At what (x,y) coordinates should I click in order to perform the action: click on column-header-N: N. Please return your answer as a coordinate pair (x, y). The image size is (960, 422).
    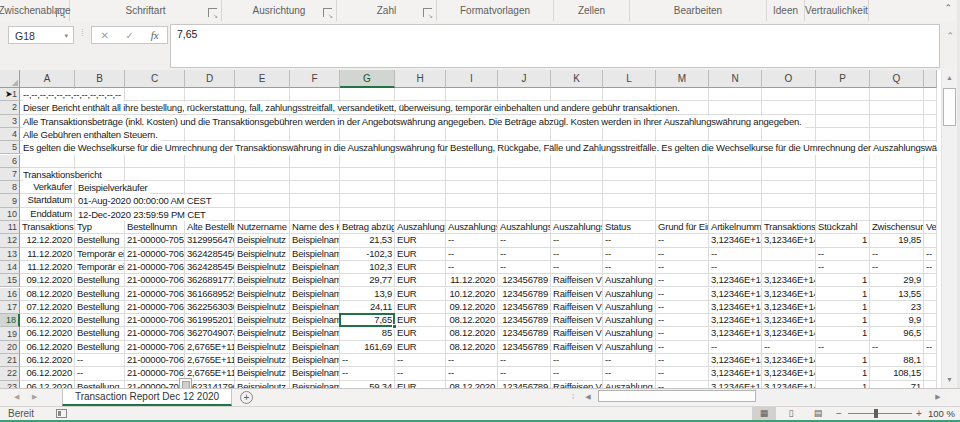
    Looking at the image, I should click on (736, 79).